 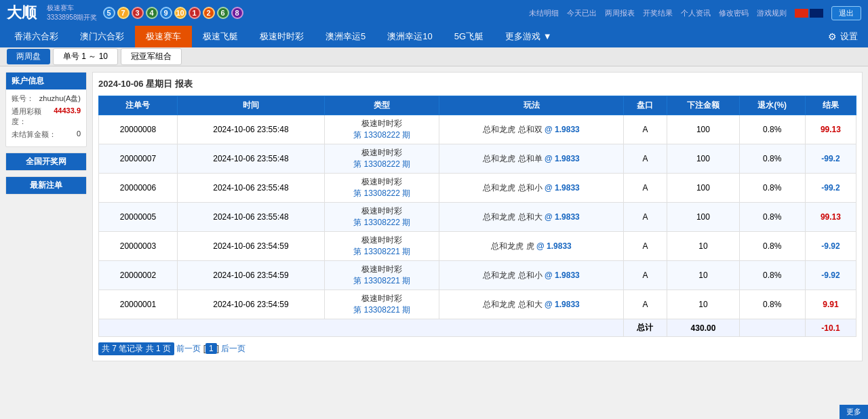 What do you see at coordinates (209, 13) in the screenshot?
I see `ball-8: 2` at bounding box center [209, 13].